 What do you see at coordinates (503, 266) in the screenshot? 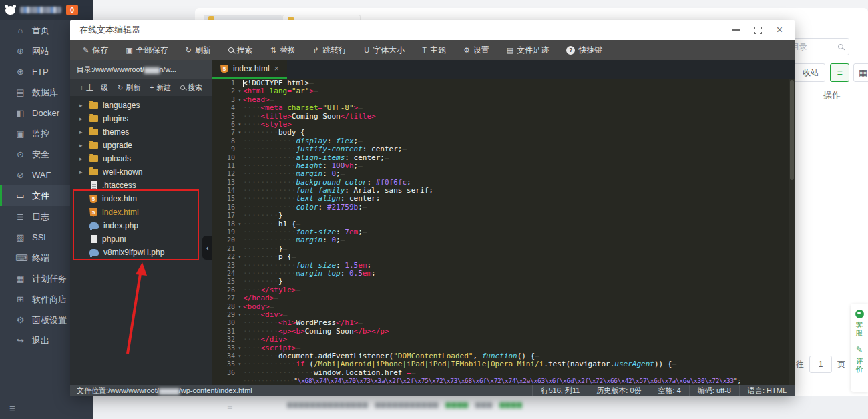
I see `code-line: 23············font-size: 1.5em;–` at bounding box center [503, 266].